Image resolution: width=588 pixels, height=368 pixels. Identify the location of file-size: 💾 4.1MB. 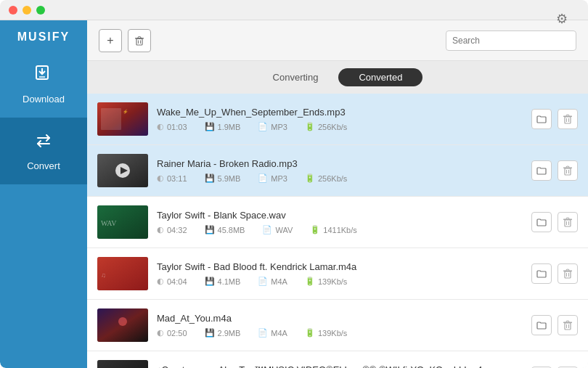
(223, 282).